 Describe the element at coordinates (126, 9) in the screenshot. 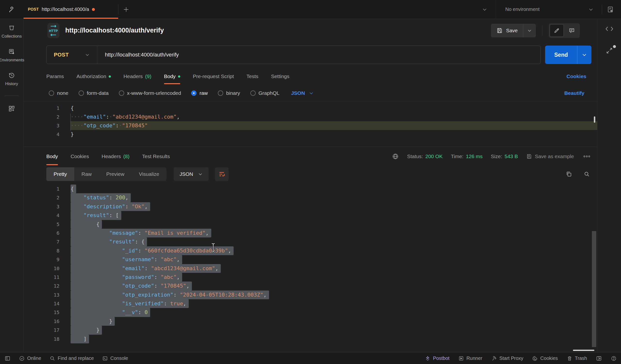

I see `new-tab-button` at that location.